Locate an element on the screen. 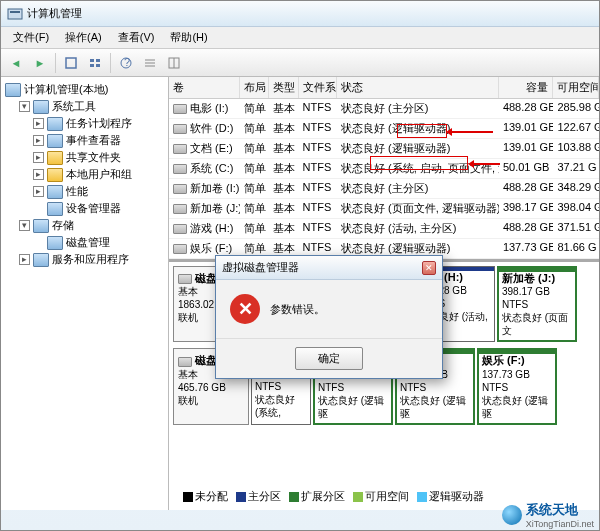 This screenshot has height=531, width=600. tree-disk-management: 磁盘管理 is located at coordinates (98, 242).